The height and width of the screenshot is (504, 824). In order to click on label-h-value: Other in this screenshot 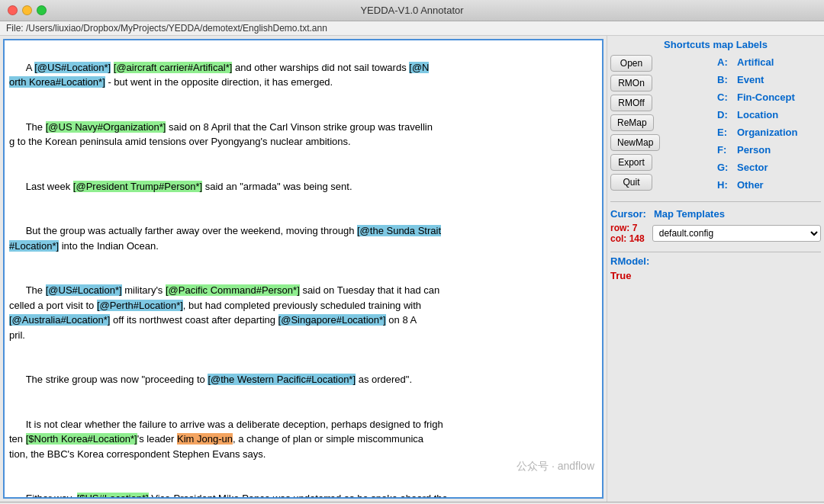, I will do `click(751, 185)`.